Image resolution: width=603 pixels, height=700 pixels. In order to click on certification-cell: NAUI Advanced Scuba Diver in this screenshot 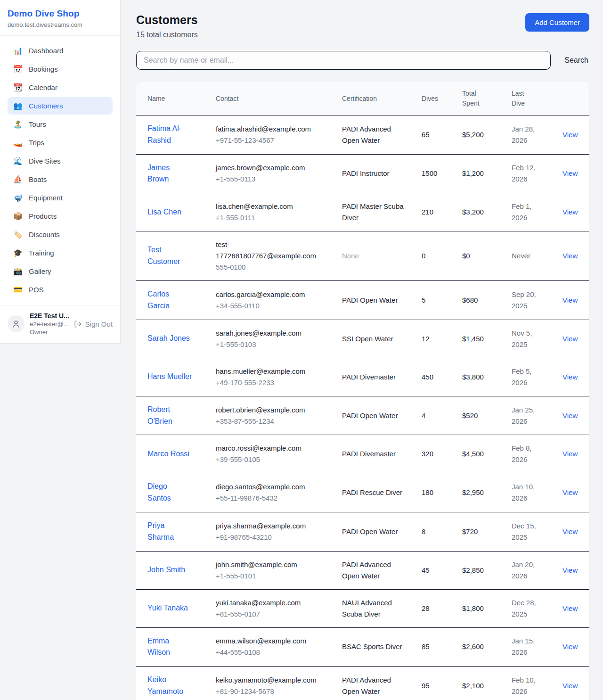, I will do `click(370, 608)`.